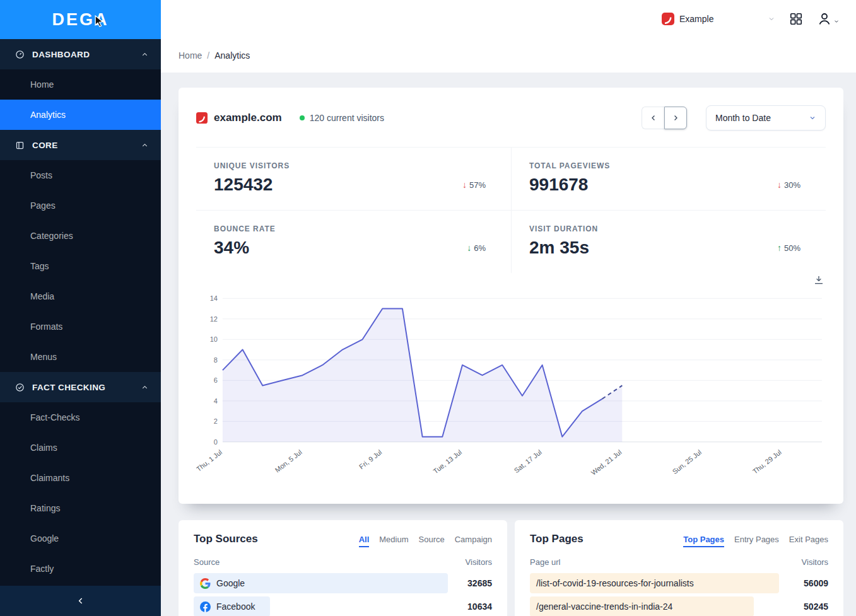 The height and width of the screenshot is (616, 856). Describe the element at coordinates (20, 145) in the screenshot. I see `core-icon` at that location.